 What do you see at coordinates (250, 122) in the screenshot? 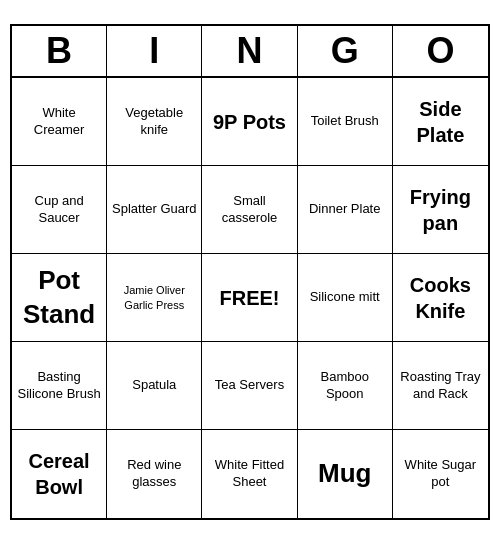
I see `bingo-cell: 9P Pots` at bounding box center [250, 122].